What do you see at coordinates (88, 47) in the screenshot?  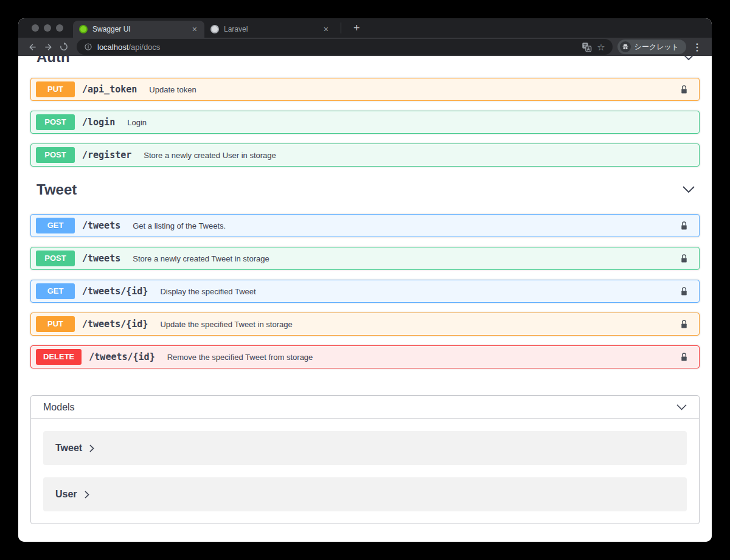 I see `page-info-icon` at bounding box center [88, 47].